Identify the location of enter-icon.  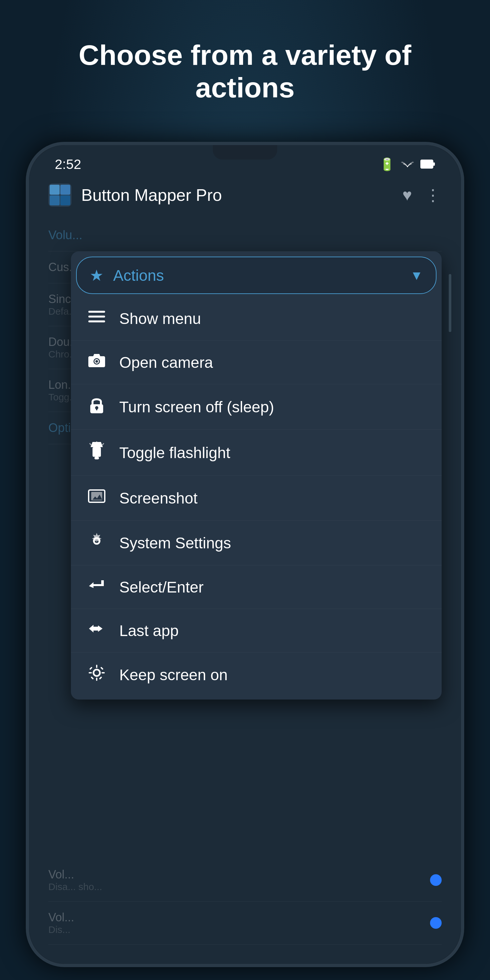
(97, 587).